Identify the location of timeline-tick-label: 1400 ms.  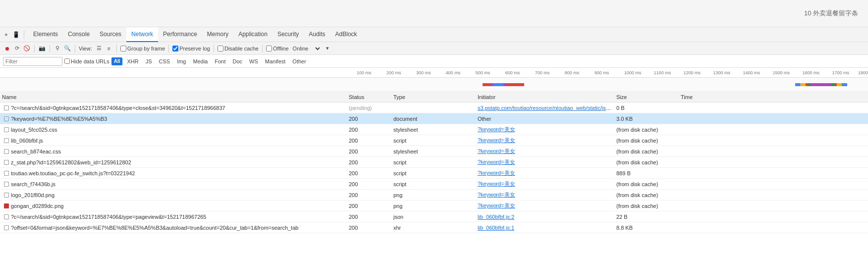
(752, 73).